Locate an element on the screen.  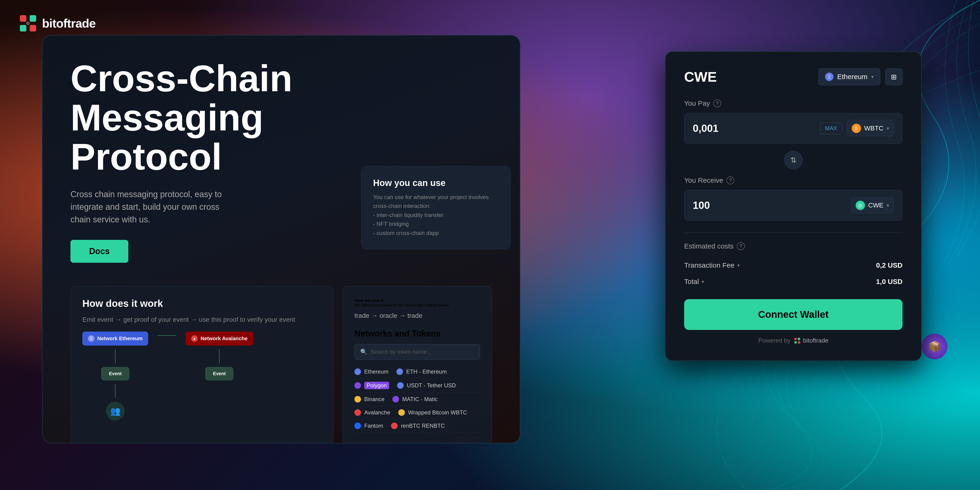
search-box: 🔍 Search by token name... is located at coordinates (417, 352).